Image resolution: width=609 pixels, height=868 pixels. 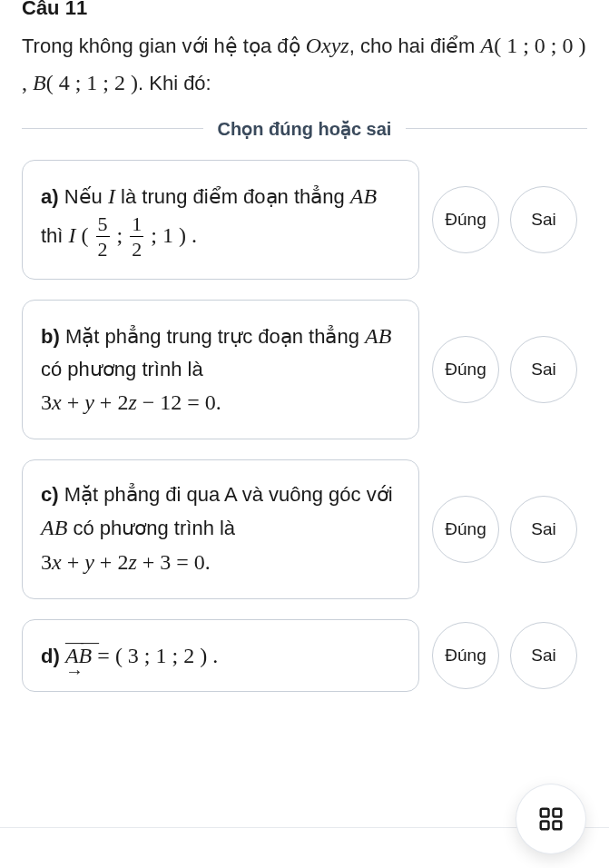 What do you see at coordinates (168, 235) in the screenshot?
I see `option-a-one: 1` at bounding box center [168, 235].